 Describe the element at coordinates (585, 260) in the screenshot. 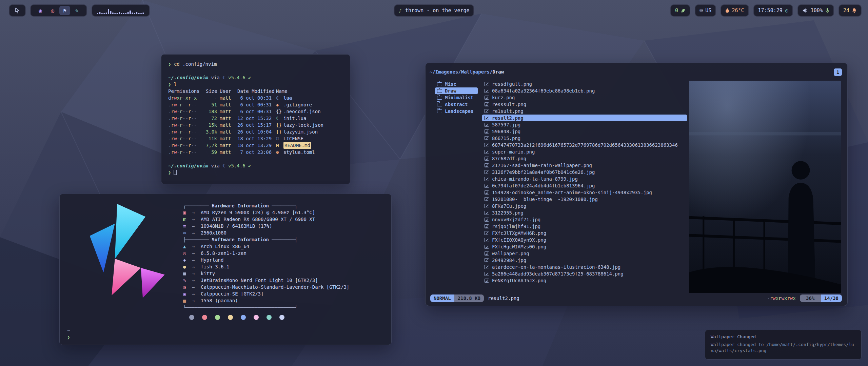

I see `file-row: 20492984.jpg` at that location.